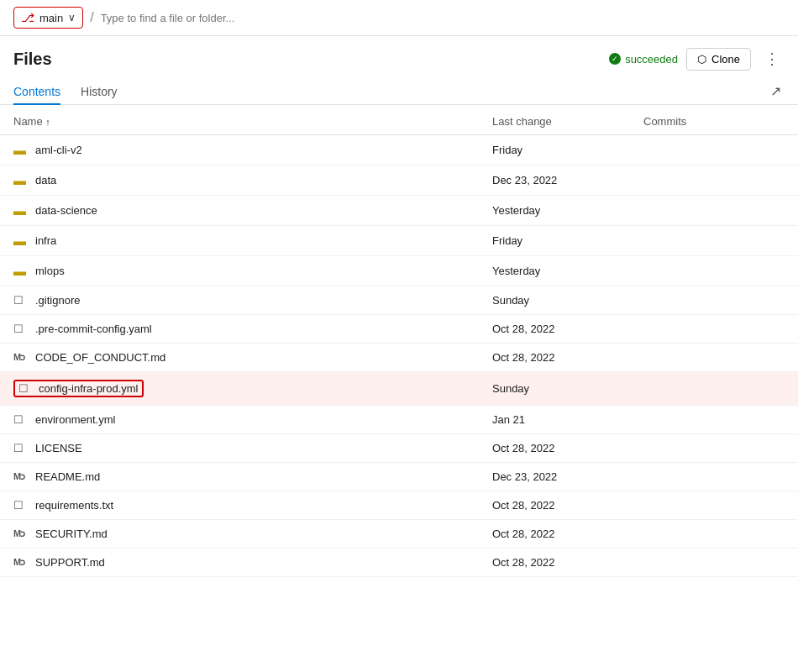 The height and width of the screenshot is (672, 798). What do you see at coordinates (399, 358) in the screenshot?
I see `table-row: Mↄ CODE_OF_CONDUCT.md Oct 28, 2022` at bounding box center [399, 358].